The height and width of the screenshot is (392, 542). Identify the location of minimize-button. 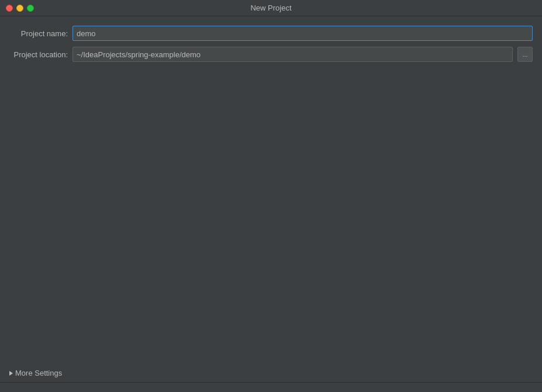
(20, 8).